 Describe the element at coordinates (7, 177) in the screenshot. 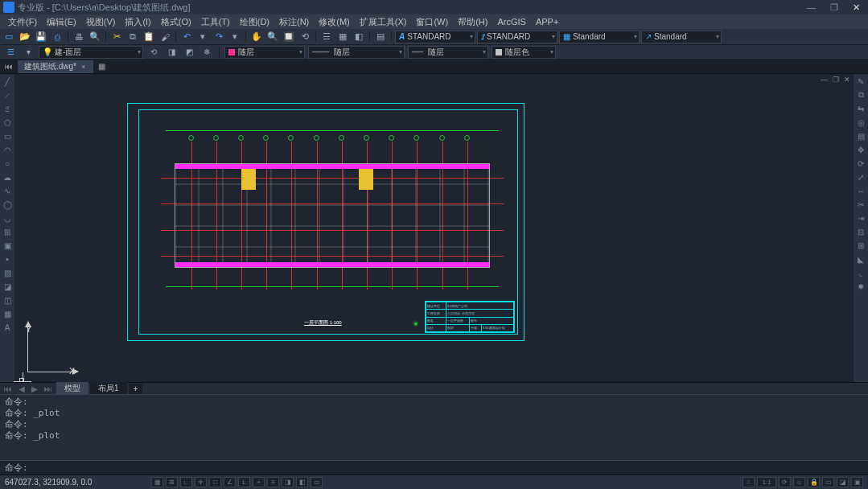

I see `revcloud-icon: ☁` at that location.